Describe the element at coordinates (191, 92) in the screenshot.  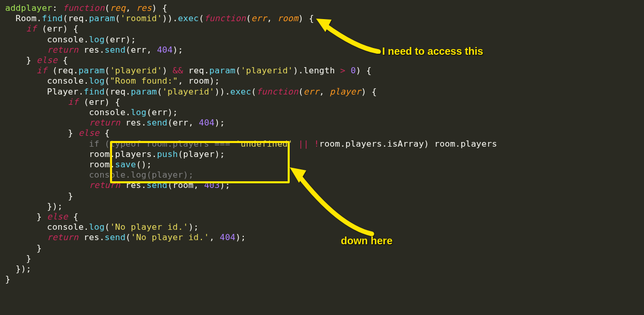
I see `code-line: Player.find(req.param('playerid')).exec(…` at that location.